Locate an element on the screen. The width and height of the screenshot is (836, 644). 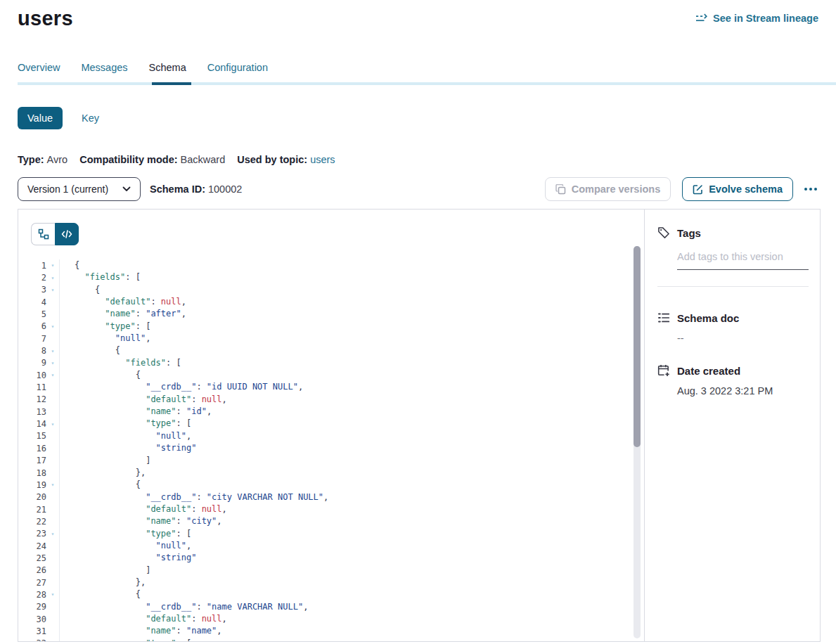
sidebar-divider is located at coordinates (733, 287).